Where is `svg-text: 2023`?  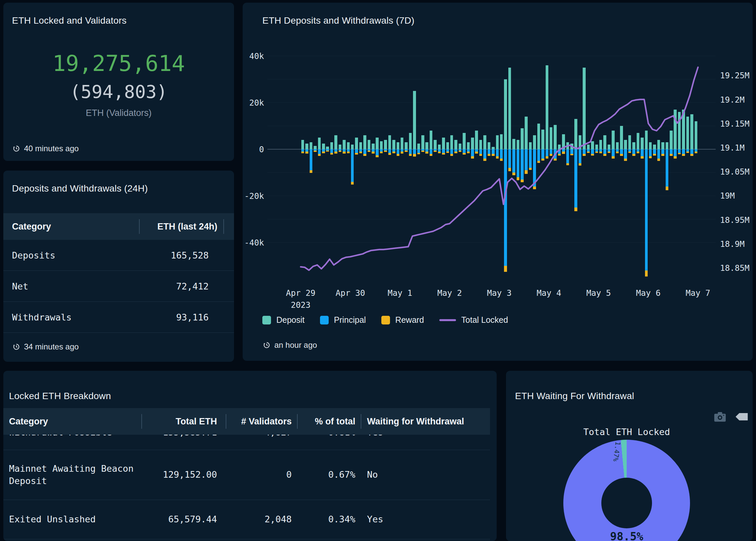
svg-text: 2023 is located at coordinates (301, 305).